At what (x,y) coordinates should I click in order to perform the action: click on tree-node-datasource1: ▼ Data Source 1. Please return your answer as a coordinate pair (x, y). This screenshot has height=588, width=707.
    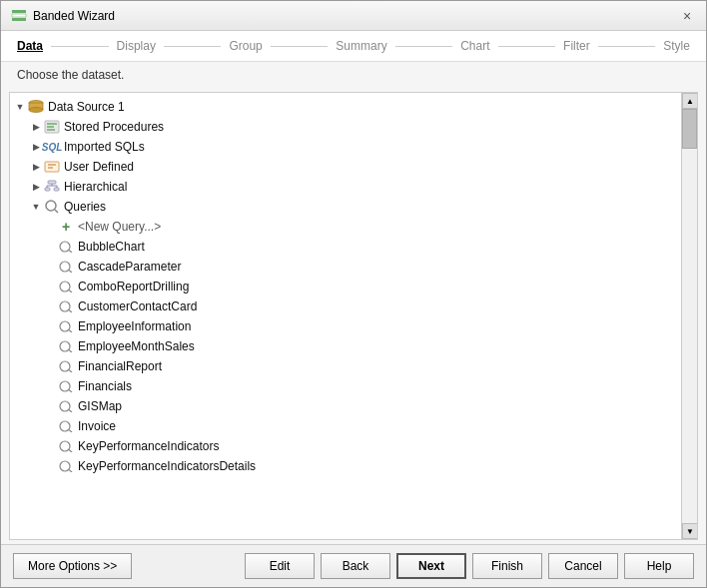
    Looking at the image, I should click on (346, 107).